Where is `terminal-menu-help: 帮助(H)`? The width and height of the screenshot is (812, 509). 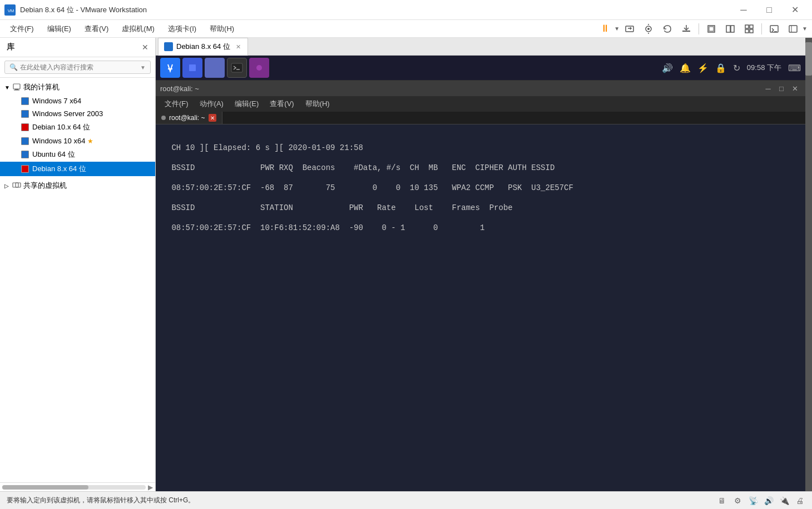 terminal-menu-help: 帮助(H) is located at coordinates (318, 104).